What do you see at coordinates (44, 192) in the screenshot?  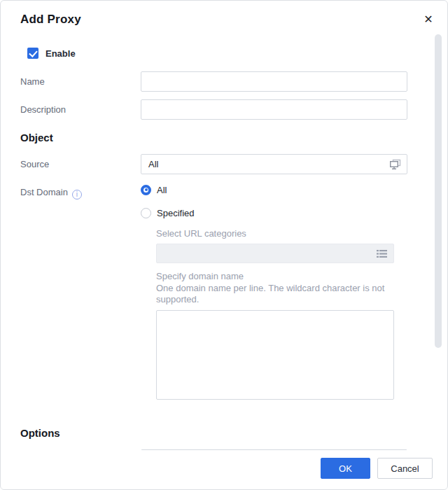 I see `dst-domain-label-text: Dst Domain` at bounding box center [44, 192].